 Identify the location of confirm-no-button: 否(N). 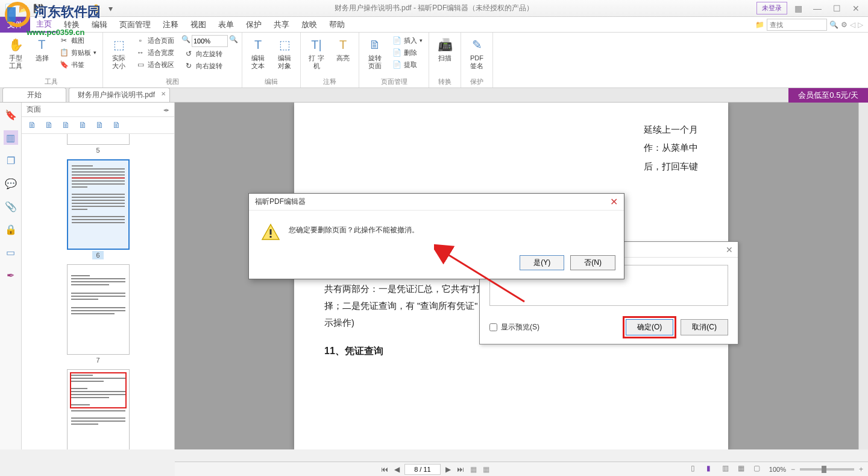
(593, 263).